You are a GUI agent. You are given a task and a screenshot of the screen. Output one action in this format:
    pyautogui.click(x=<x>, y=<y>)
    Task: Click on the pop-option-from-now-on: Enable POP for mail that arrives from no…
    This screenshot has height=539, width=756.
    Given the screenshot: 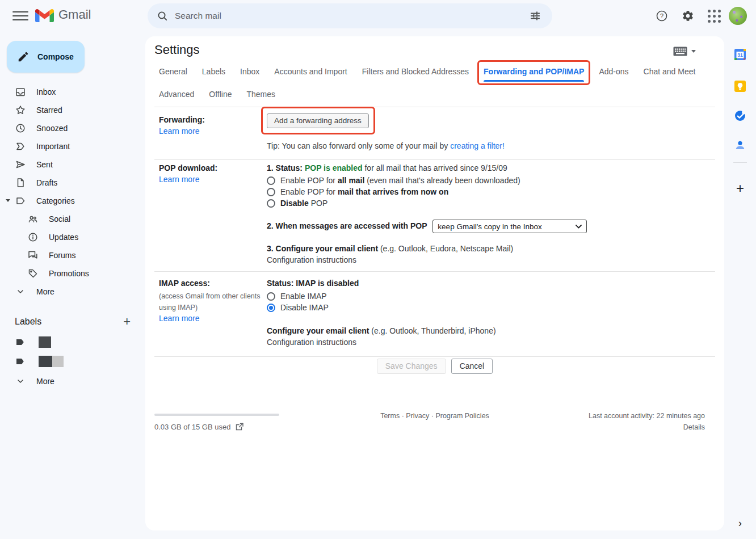 What is the action you would take?
    pyautogui.click(x=394, y=192)
    